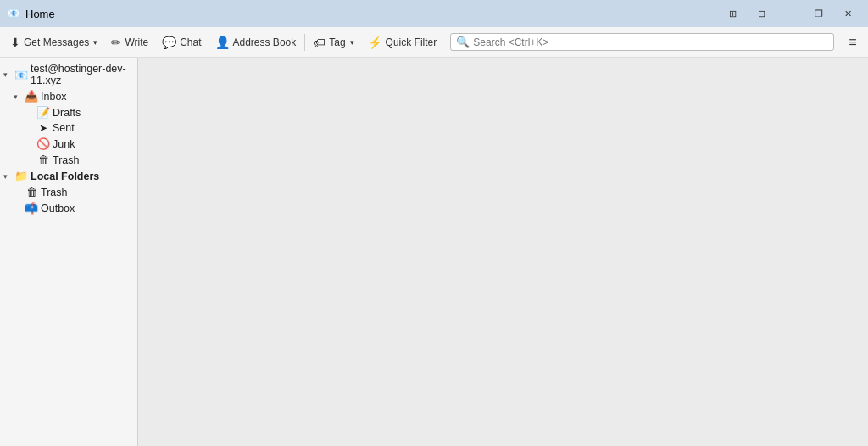  What do you see at coordinates (87, 209) in the screenshot?
I see `outbox-label: Outbox` at bounding box center [87, 209].